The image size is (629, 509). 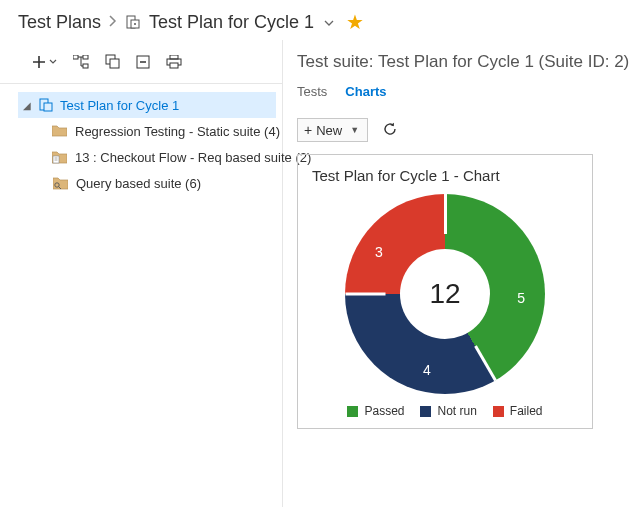 I want to click on refresh-button, so click(x=390, y=130).